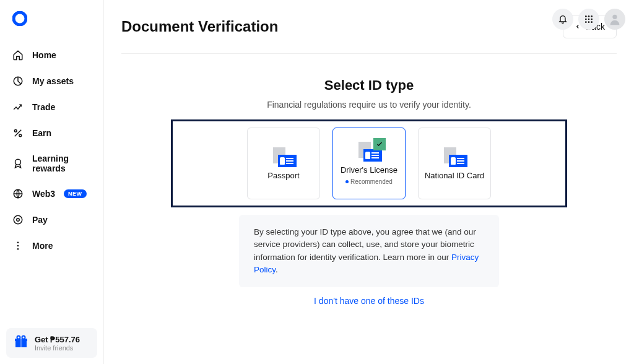 Image resolution: width=634 pixels, height=364 pixels. What do you see at coordinates (18, 55) in the screenshot?
I see `home-icon` at bounding box center [18, 55].